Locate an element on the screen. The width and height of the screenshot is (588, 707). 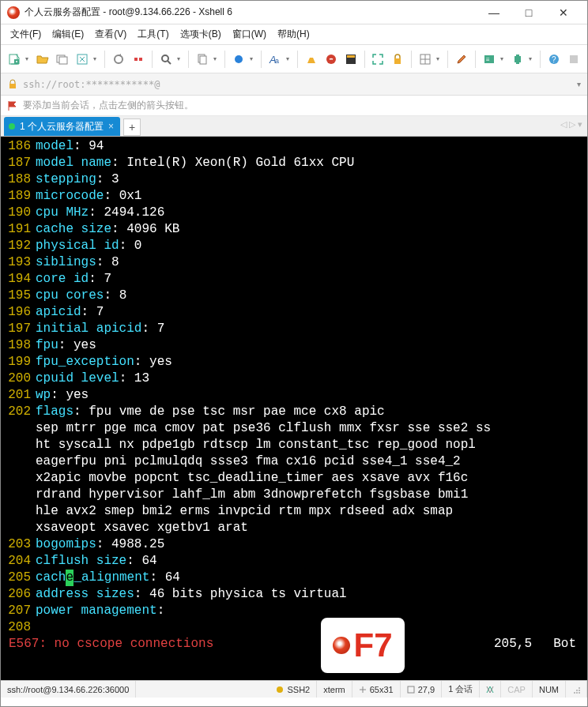
tab-close-icon: × is located at coordinates (111, 126).